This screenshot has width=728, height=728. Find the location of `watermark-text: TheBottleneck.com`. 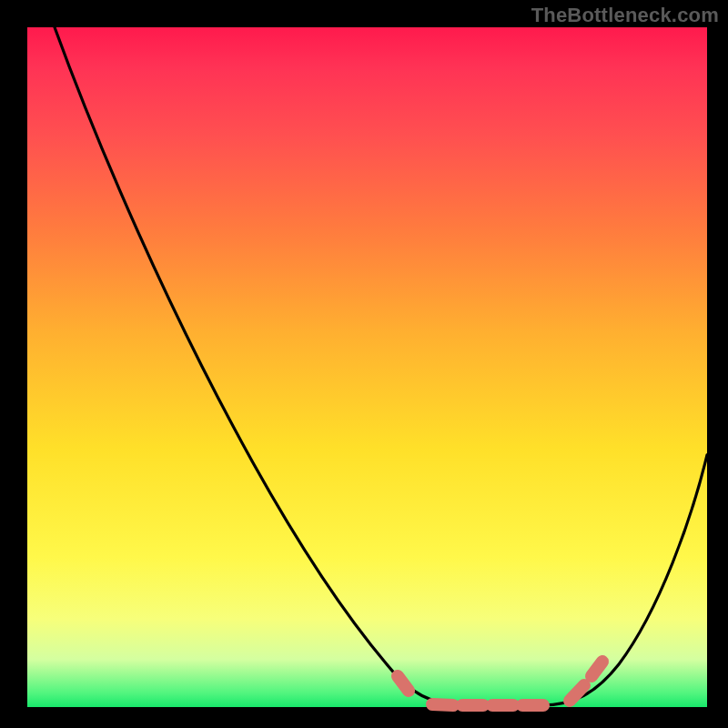

watermark-text: TheBottleneck.com is located at coordinates (625, 15).